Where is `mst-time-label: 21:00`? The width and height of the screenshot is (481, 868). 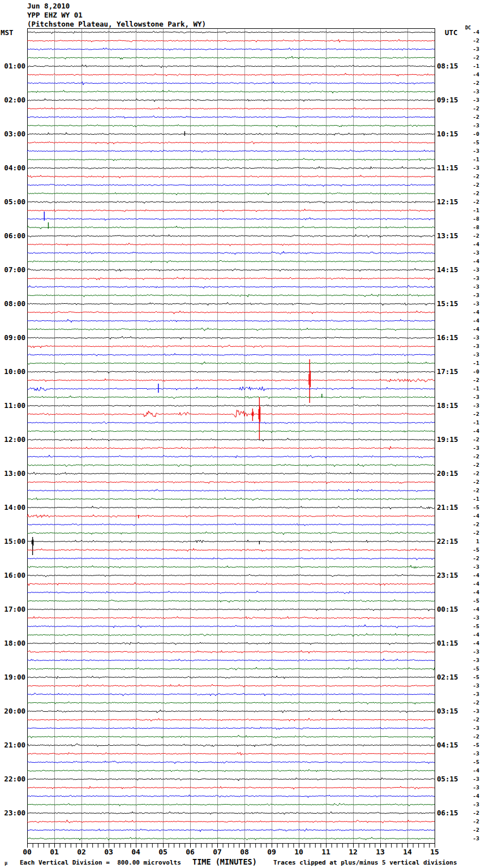 mst-time-label: 21:00 is located at coordinates (12, 745).